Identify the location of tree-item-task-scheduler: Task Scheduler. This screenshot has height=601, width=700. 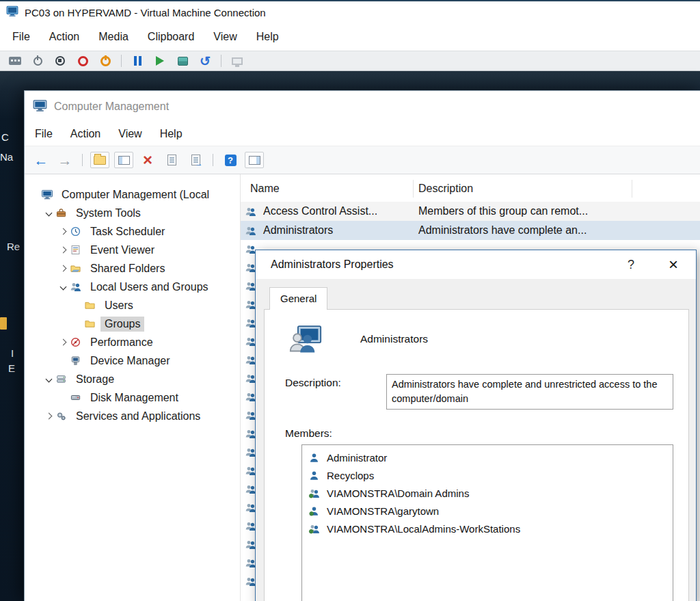
(133, 231).